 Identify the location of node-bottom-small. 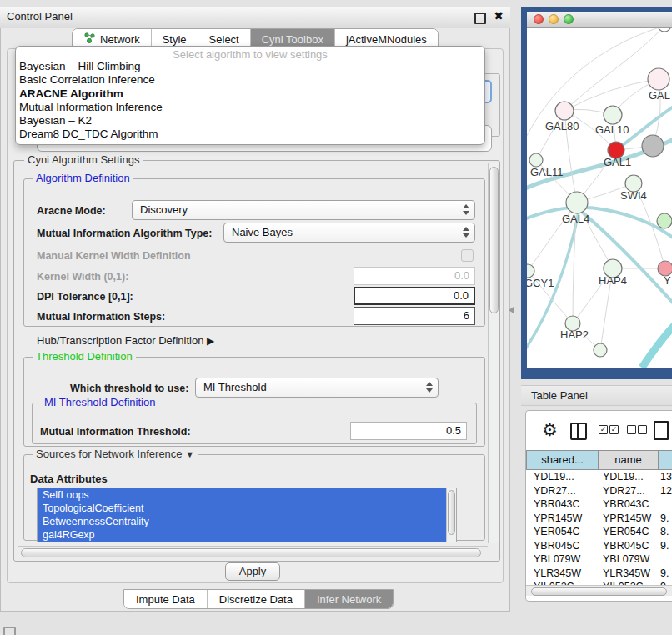
(600, 350).